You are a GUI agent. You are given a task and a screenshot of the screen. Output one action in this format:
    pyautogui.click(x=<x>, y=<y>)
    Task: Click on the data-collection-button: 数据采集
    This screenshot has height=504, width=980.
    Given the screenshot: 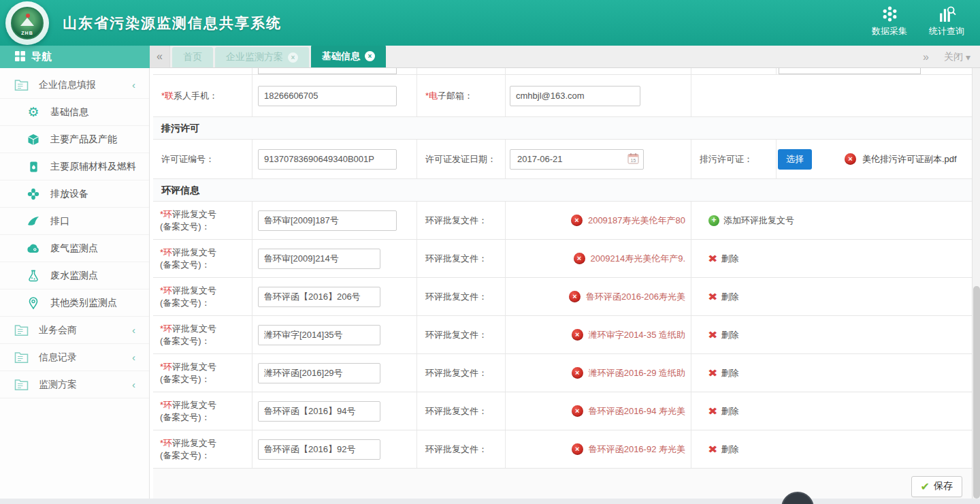 What is the action you would take?
    pyautogui.click(x=889, y=20)
    